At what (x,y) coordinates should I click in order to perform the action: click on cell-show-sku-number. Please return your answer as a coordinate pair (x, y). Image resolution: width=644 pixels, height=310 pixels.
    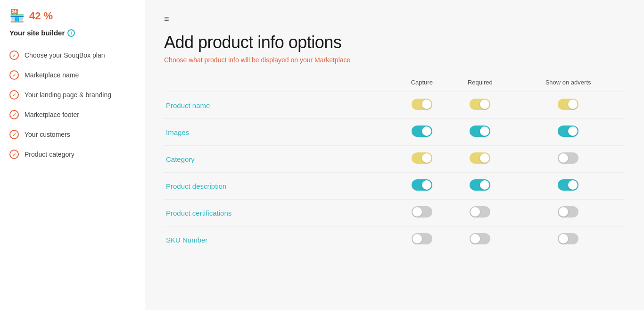
    Looking at the image, I should click on (568, 240).